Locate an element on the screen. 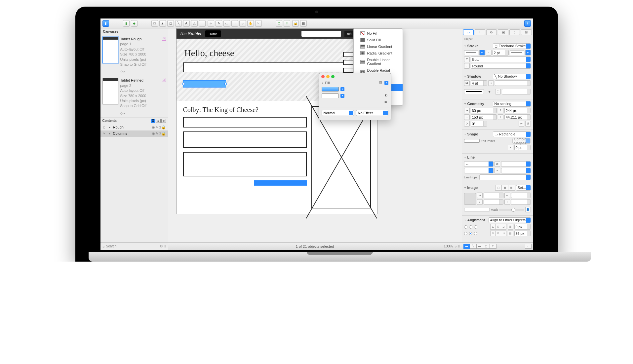 The height and width of the screenshot is (364, 633). canvas-item-tablet-rough: Tablet Rough page 1 Auto-layout Off Size… is located at coordinates (134, 52).